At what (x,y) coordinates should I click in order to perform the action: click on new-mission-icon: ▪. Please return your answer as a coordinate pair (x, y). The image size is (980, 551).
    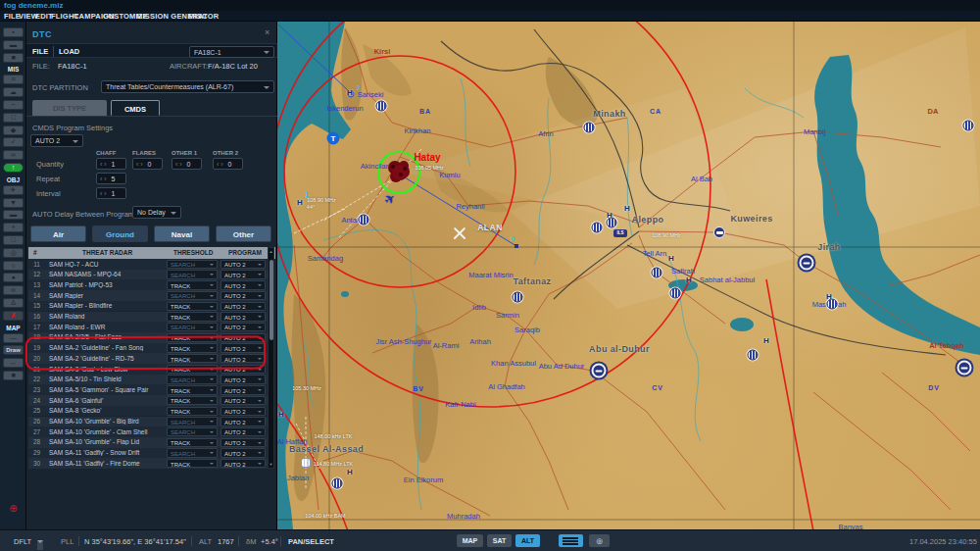
    Looking at the image, I should click on (14, 32).